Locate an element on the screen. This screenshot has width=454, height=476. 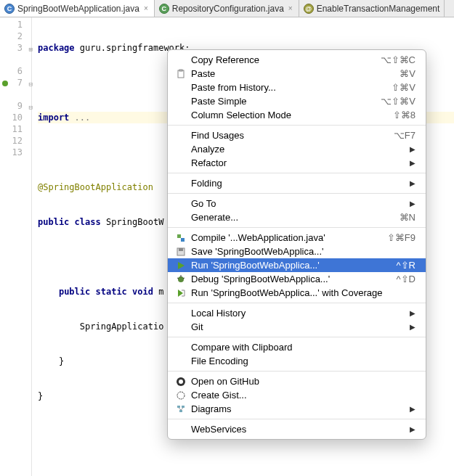
line-number: 11 is located at coordinates (16, 129).